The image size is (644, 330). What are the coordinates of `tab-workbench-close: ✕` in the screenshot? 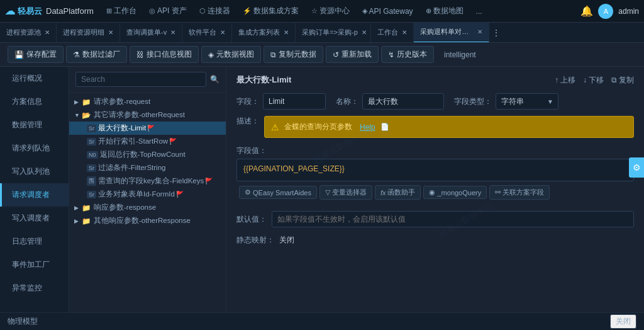 It's located at (404, 33).